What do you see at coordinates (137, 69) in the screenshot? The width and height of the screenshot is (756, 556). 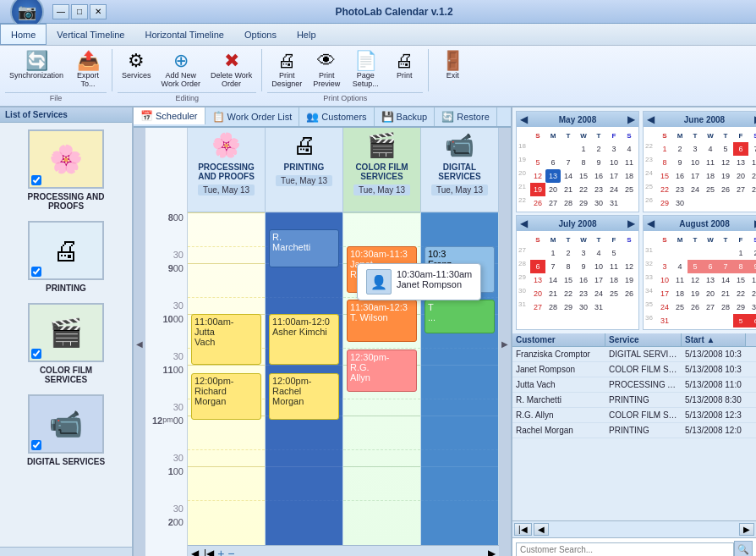 I see `services-button: ⚙ Services` at bounding box center [137, 69].